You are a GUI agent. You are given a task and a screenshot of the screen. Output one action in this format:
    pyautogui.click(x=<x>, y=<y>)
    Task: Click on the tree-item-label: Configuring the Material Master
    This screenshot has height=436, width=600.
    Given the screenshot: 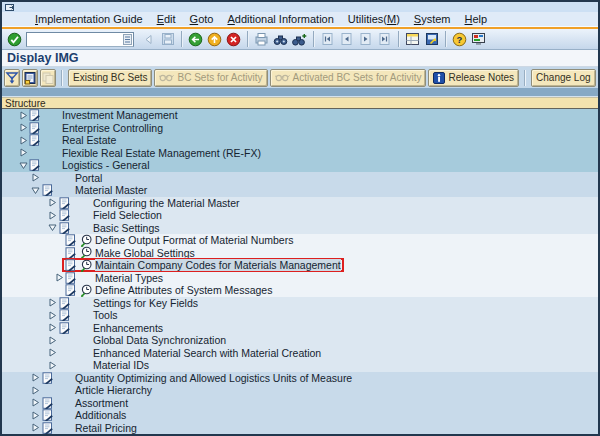 What is the action you would take?
    pyautogui.click(x=166, y=203)
    